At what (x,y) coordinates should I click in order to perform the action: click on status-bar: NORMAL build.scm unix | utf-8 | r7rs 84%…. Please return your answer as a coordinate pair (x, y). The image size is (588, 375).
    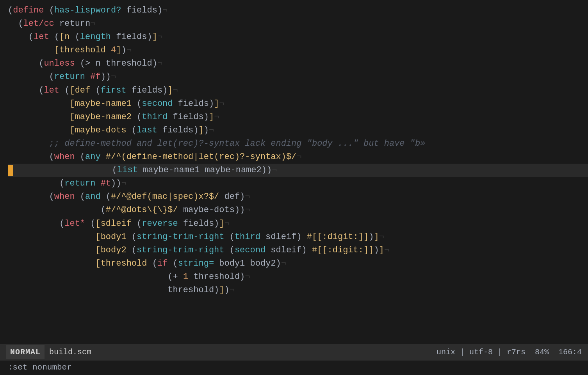
    Looking at the image, I should click on (294, 352).